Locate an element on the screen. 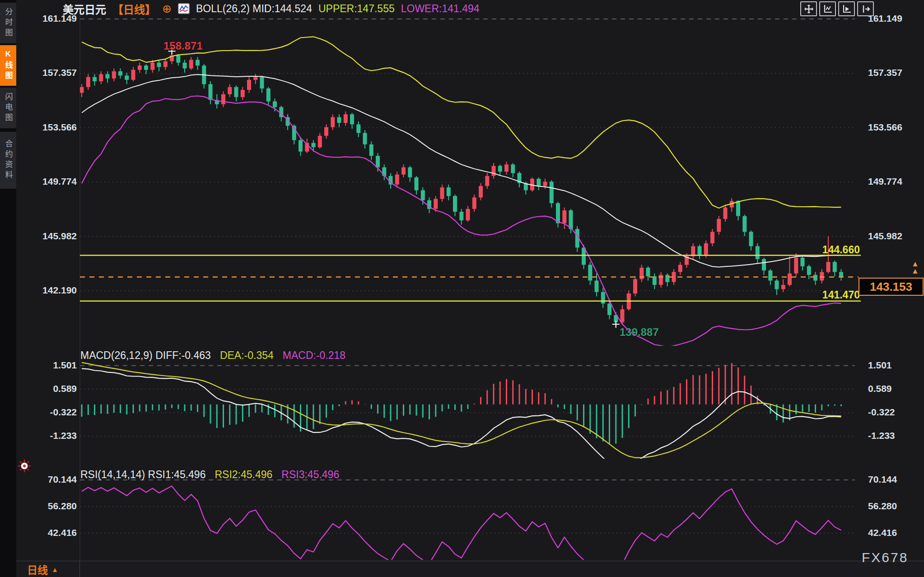  rsi-header: RSI(14,14,14) RSI1:45.496 RSI2:45.496 RS… is located at coordinates (210, 475).